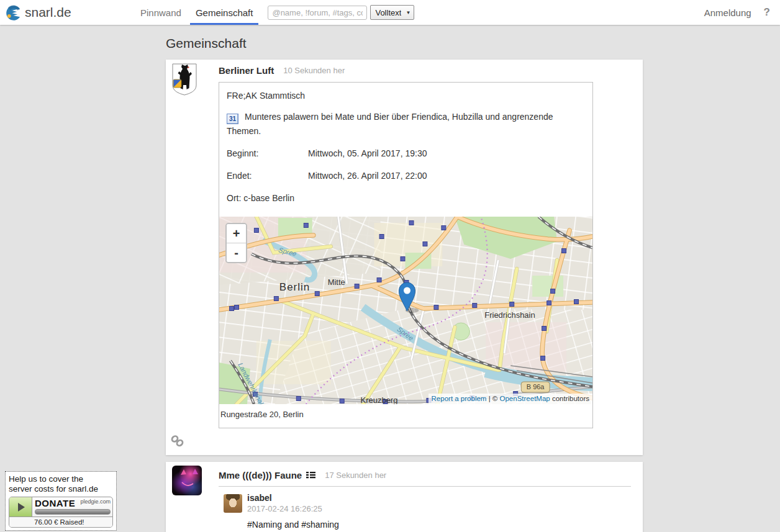 The width and height of the screenshot is (780, 532). What do you see at coordinates (236, 252) in the screenshot?
I see `zoom-out-button: -` at bounding box center [236, 252].